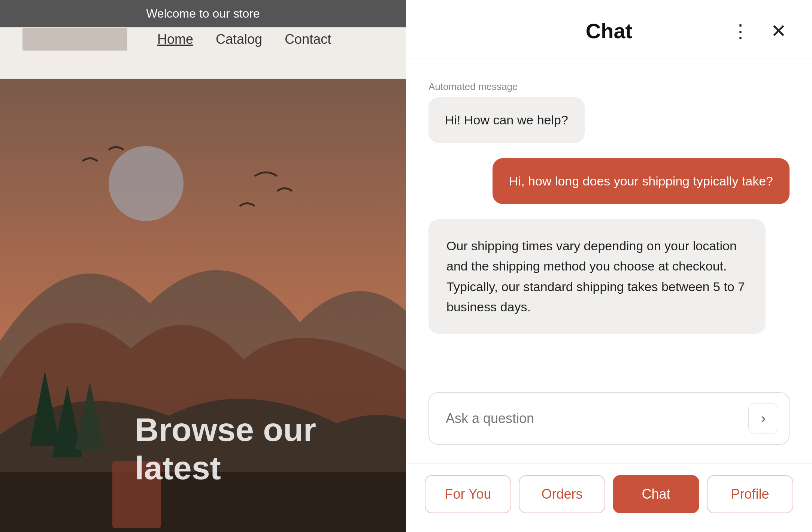 The image size is (812, 532). I want to click on tab-chat: Chat, so click(656, 494).